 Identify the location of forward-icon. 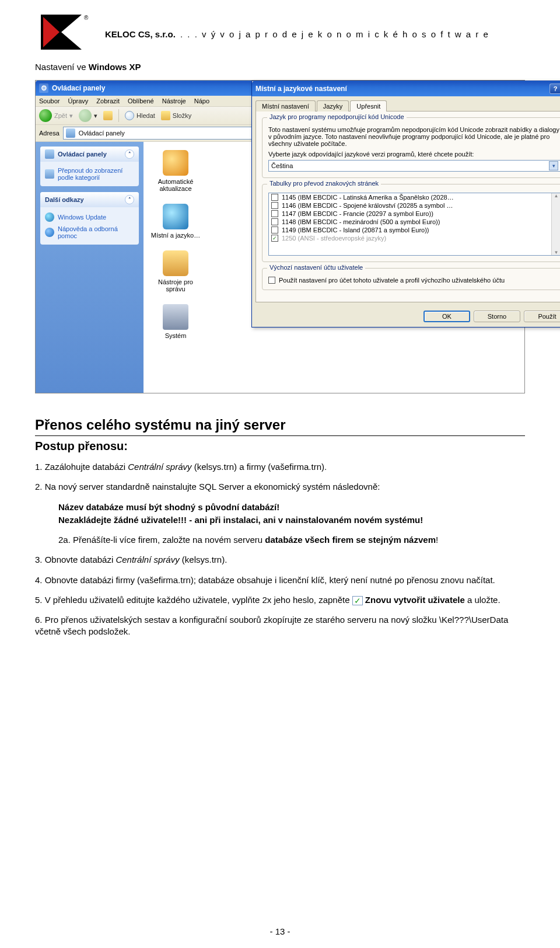
(85, 116).